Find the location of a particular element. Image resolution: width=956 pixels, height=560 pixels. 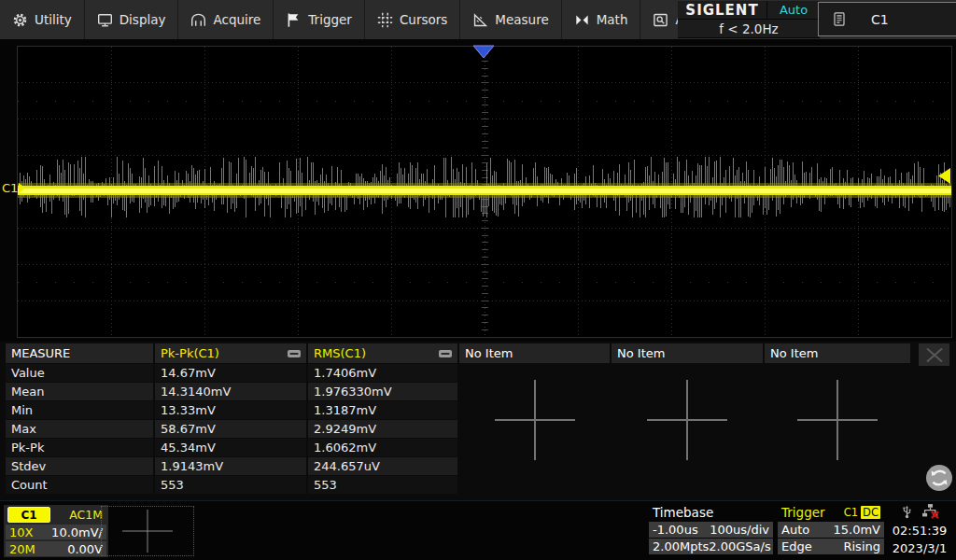

menu-item-trigger: Trigger is located at coordinates (319, 20).